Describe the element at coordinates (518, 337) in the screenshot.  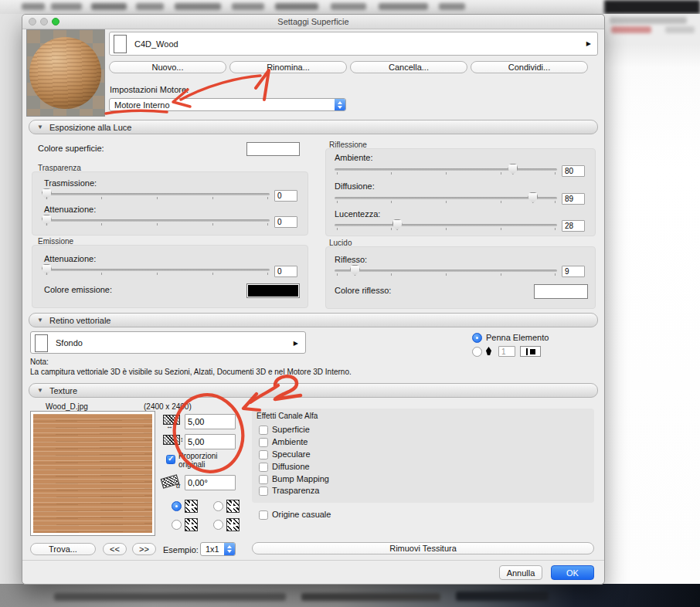
I see `element-pen-label: Penna Elemento` at that location.